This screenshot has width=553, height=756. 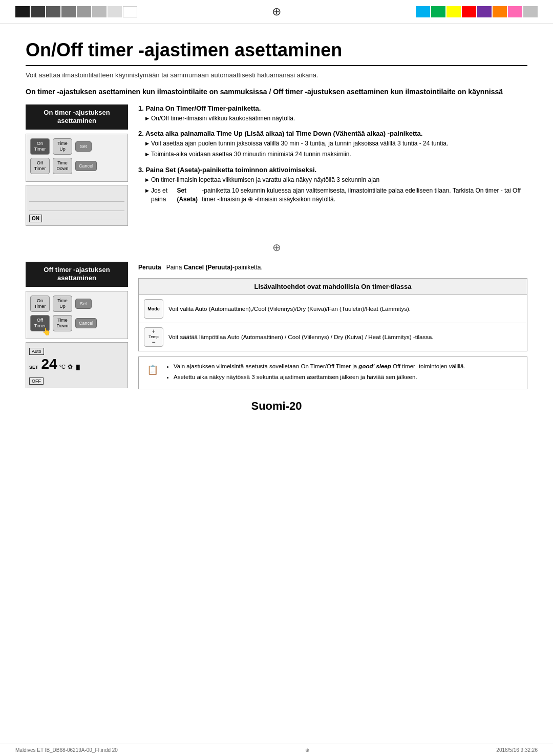 I want to click on off-timer-remote-box: Off timer -ajastuksen asettaminen OnTime…, so click(x=77, y=326).